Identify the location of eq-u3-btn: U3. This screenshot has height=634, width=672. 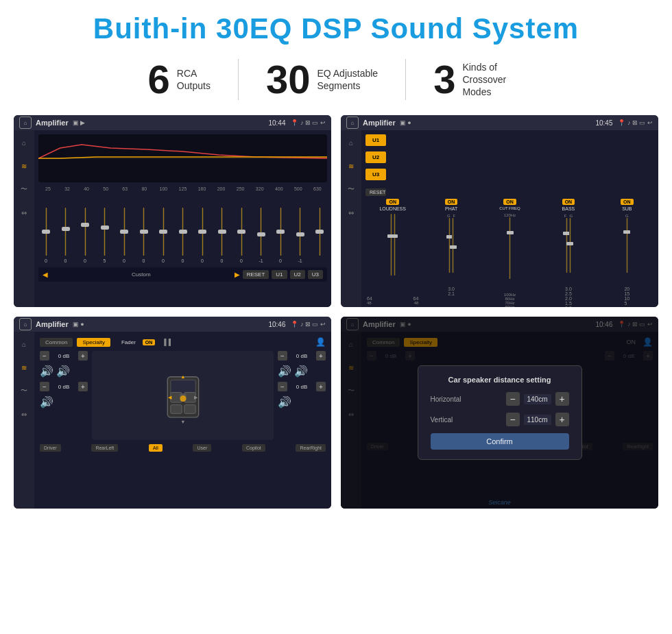
(315, 274).